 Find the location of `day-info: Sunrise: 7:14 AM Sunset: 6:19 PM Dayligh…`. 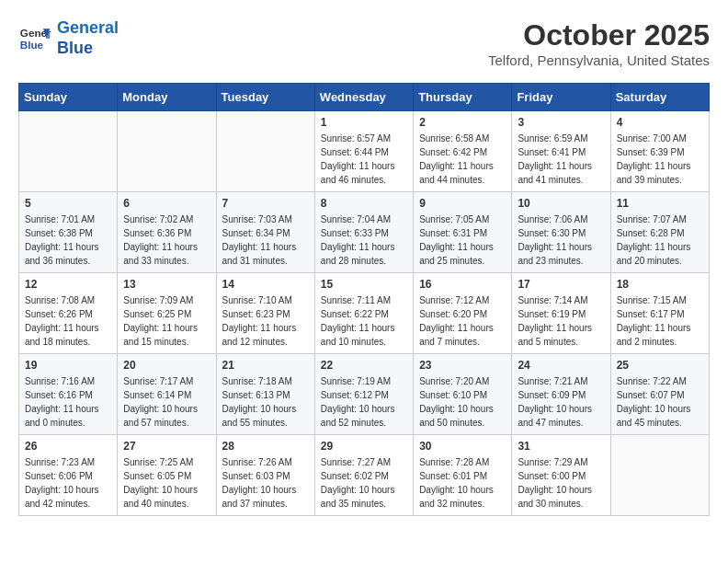

day-info: Sunrise: 7:14 AM Sunset: 6:19 PM Dayligh… is located at coordinates (561, 321).